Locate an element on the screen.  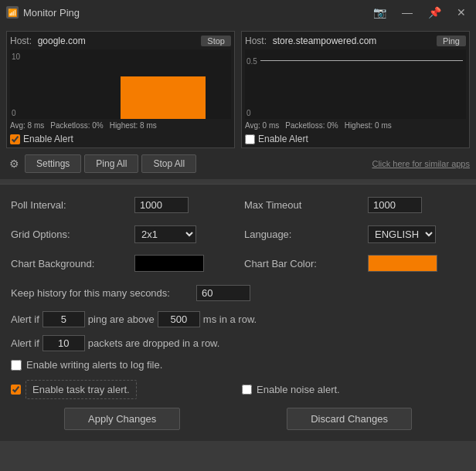
chart-y-05-label-2: 0.5 is located at coordinates (252, 62).